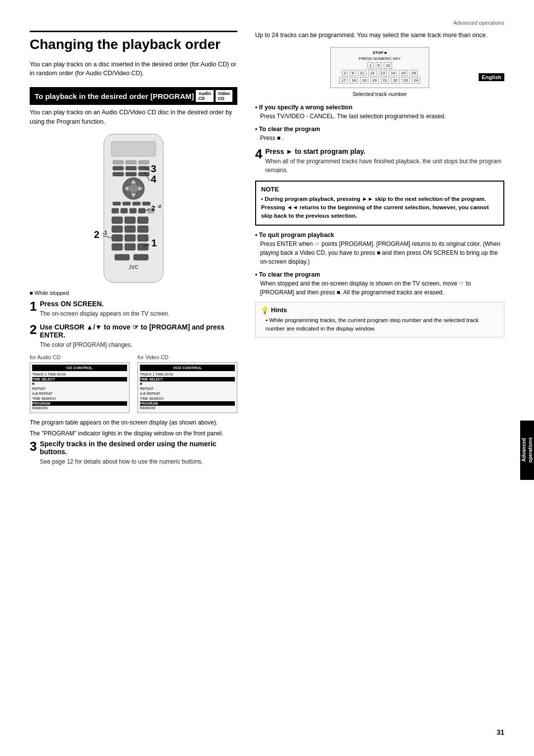 This screenshot has width=534, height=756. What do you see at coordinates (80, 384) in the screenshot?
I see `audio-cd-stop: ■` at bounding box center [80, 384].